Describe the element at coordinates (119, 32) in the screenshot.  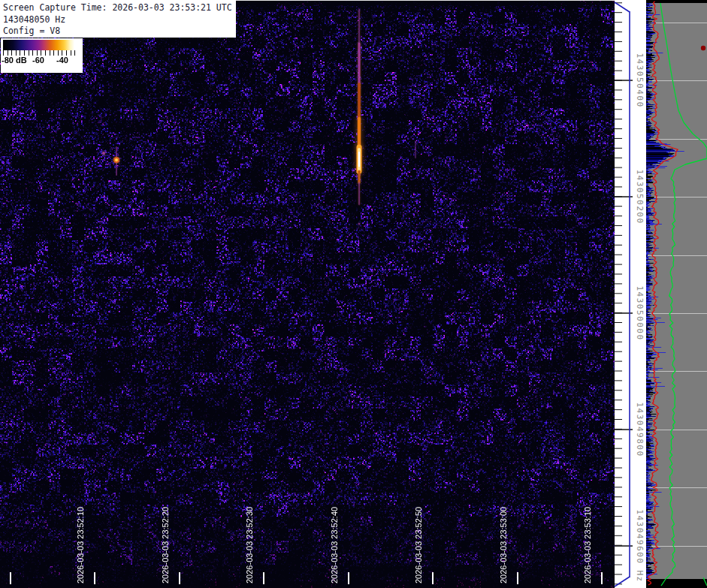
I see `config-text: Config = V8` at that location.